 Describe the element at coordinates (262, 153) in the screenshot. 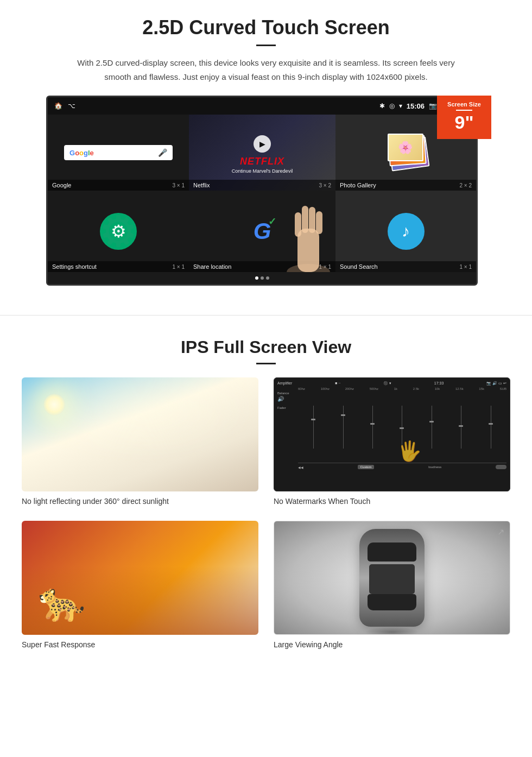

I see `netflix-app-cell: ▶ NETFLIX Continue Marvel's Daredevil Ne…` at that location.